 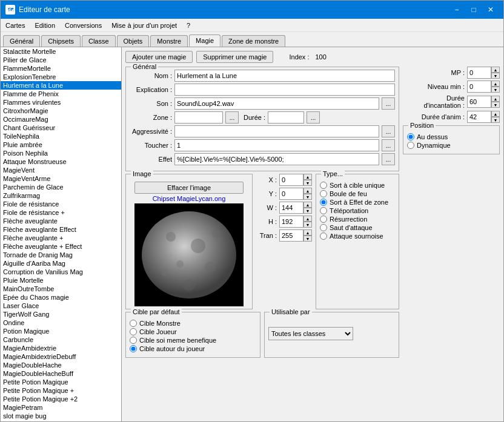 I want to click on list-item: MagieAmbidextrie, so click(x=61, y=348).